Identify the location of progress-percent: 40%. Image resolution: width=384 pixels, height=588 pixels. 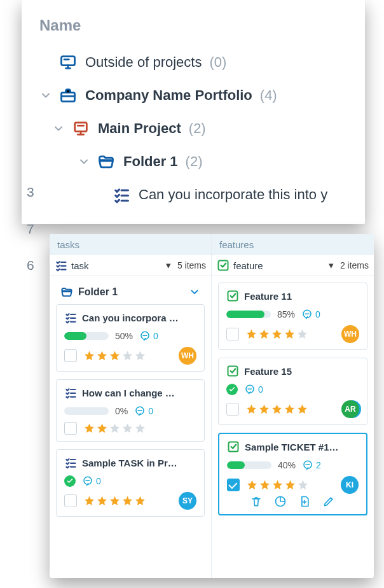
(287, 465).